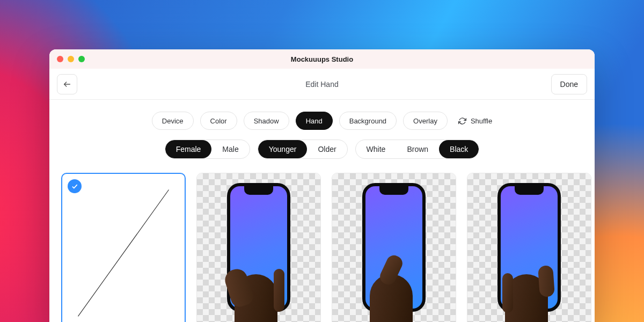  Describe the element at coordinates (322, 84) in the screenshot. I see `toolbar: Edit Hand Done` at that location.